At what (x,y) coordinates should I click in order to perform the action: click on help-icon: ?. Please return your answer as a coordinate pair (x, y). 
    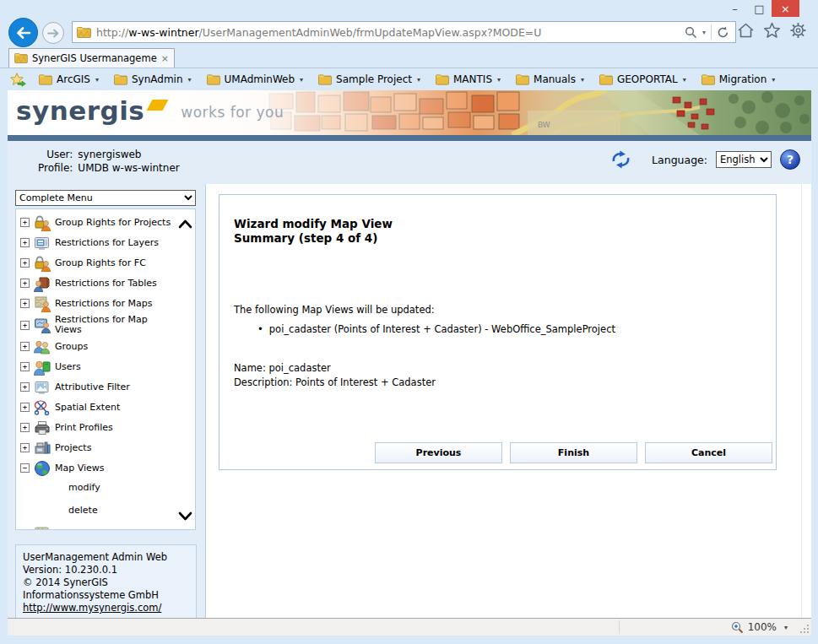
    Looking at the image, I should click on (790, 160).